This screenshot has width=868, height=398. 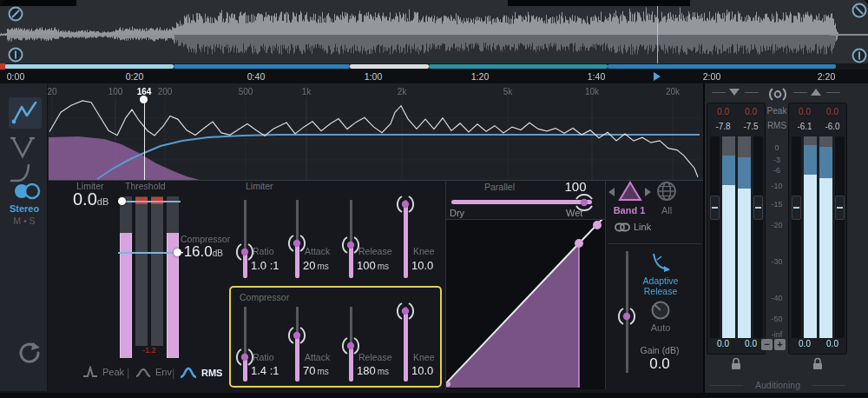 What do you see at coordinates (264, 357) in the screenshot?
I see `param-label: Ratio` at bounding box center [264, 357].